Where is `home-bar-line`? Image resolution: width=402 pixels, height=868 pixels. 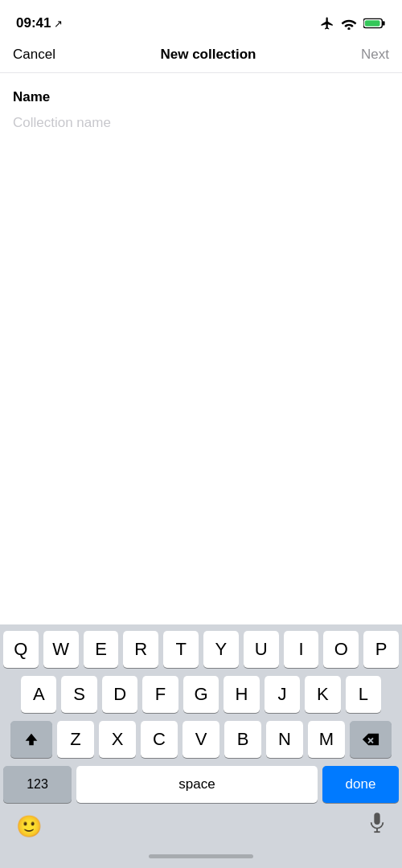
home-bar-line is located at coordinates (201, 857).